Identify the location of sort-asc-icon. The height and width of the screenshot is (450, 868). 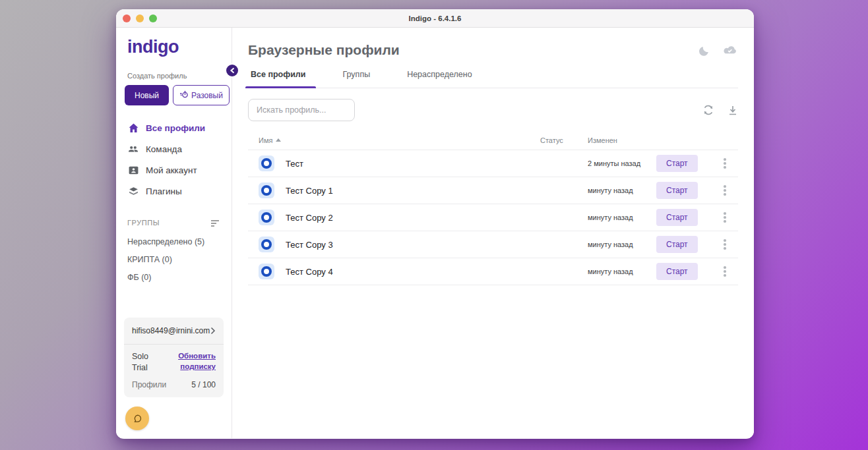
(278, 140).